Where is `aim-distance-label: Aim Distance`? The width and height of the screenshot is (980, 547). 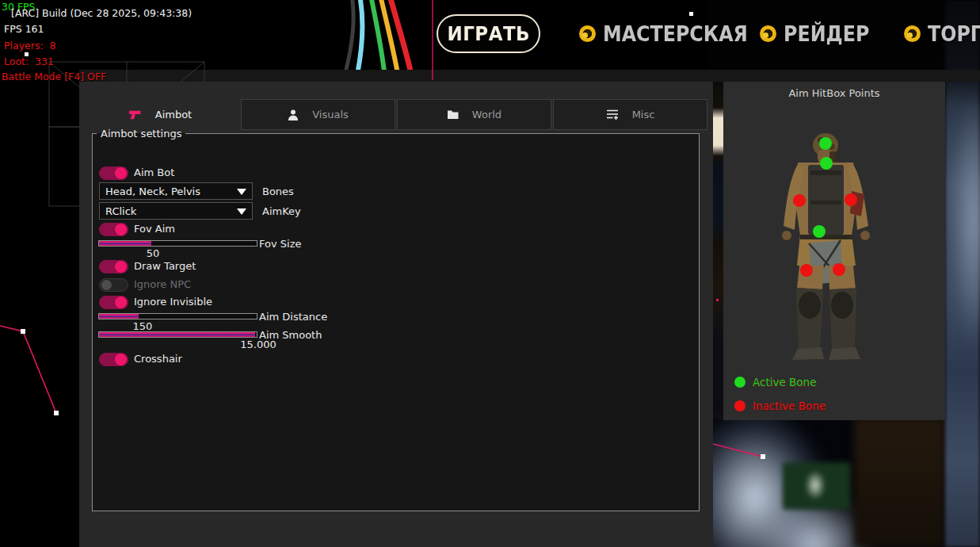
aim-distance-label: Aim Distance is located at coordinates (293, 317).